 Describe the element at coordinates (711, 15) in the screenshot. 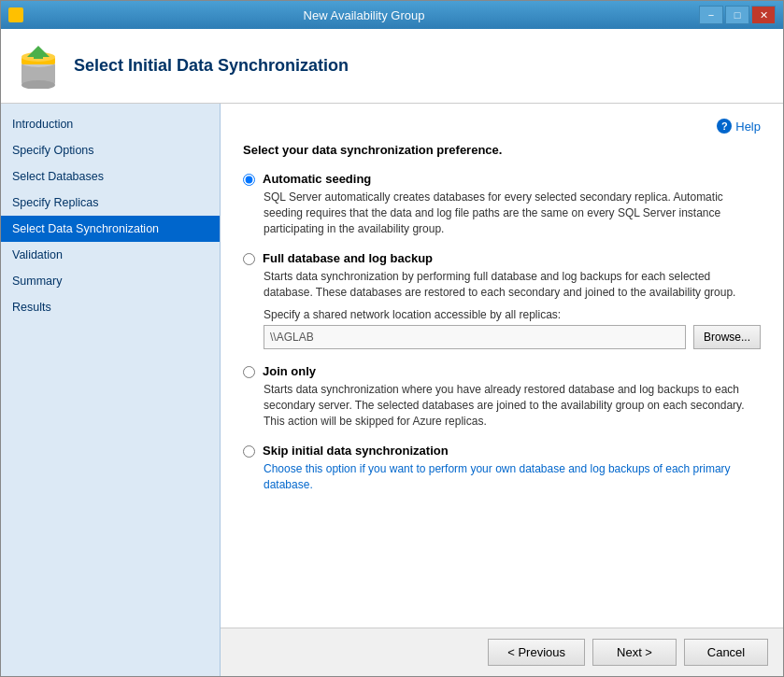

I see `minimize-button: −` at that location.